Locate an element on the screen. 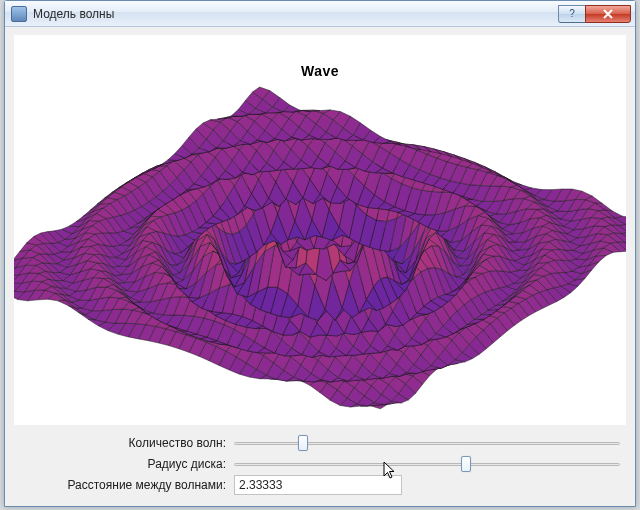 Image resolution: width=640 pixels, height=510 pixels. close-icon is located at coordinates (608, 14).